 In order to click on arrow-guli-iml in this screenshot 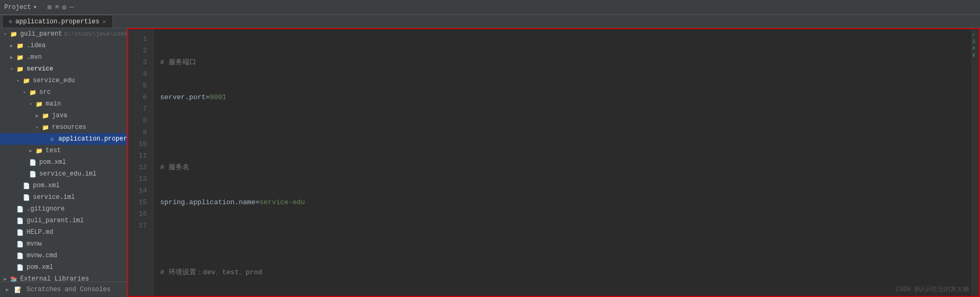, I will do `click(12, 221)`.